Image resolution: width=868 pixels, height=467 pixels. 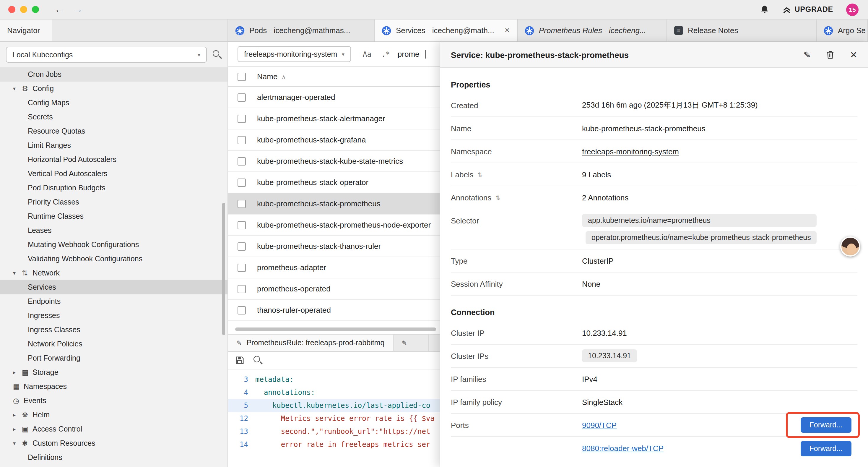 What do you see at coordinates (311, 343) in the screenshot?
I see `dock-tab-prometheusrule: ✎ PrometheusRule: freeleaps-prod-rabbitm…` at bounding box center [311, 343].